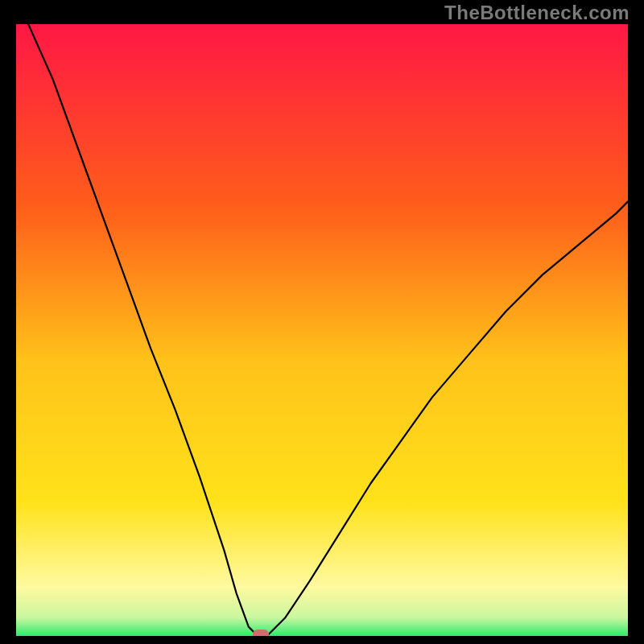  What do you see at coordinates (261, 633) in the screenshot?
I see `minimum-marker` at bounding box center [261, 633].